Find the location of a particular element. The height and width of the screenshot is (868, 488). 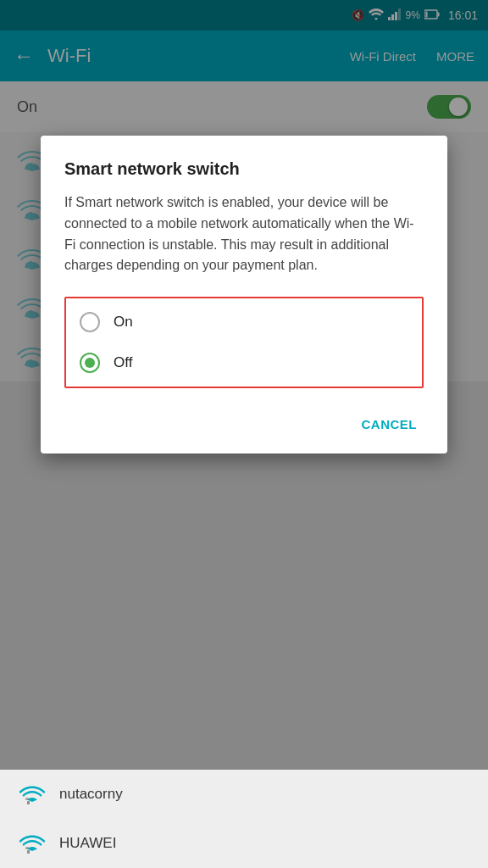

radio-label-off: Off is located at coordinates (123, 363).